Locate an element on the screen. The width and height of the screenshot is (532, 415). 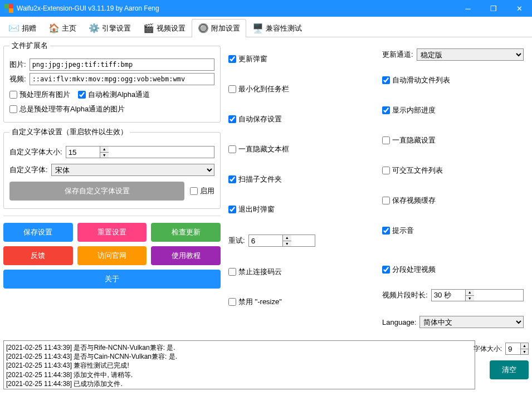
min-to-tray-checkbox is located at coordinates (232, 89).